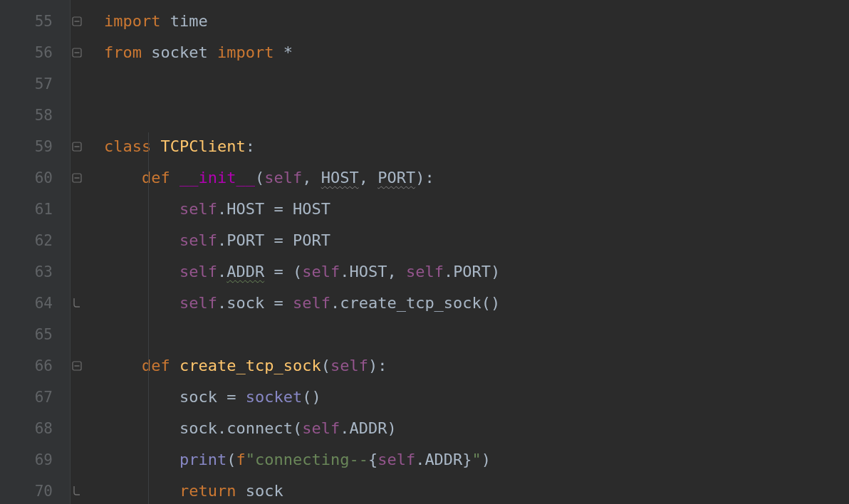 The width and height of the screenshot is (849, 504). Describe the element at coordinates (35, 115) in the screenshot. I see `line-number: 58` at that location.